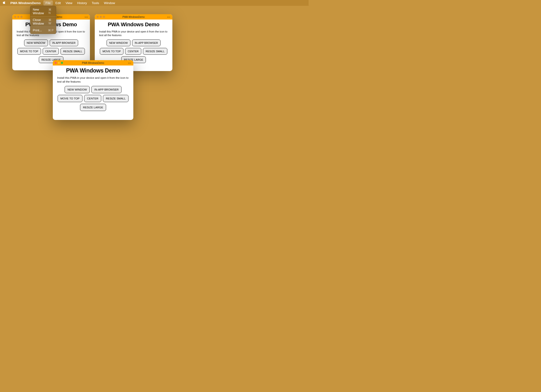  Describe the element at coordinates (4, 3) in the screenshot. I see `apple-logo-icon` at that location.